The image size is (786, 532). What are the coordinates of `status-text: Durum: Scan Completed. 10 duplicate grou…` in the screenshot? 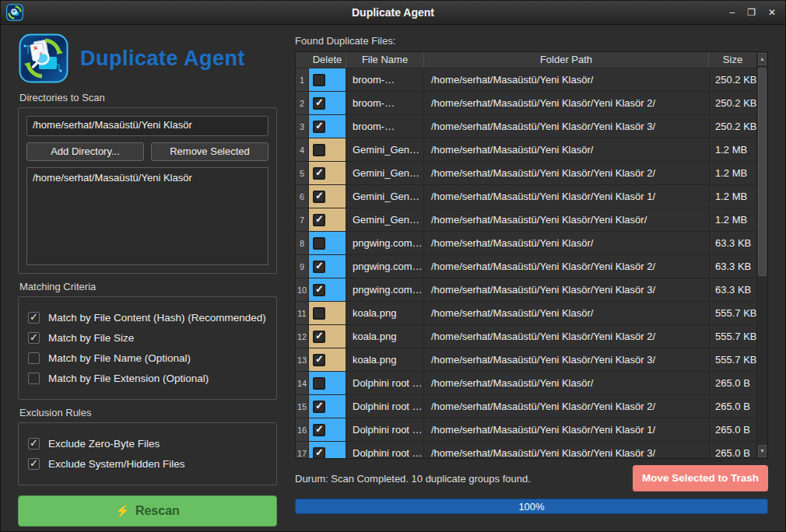 It's located at (412, 479).